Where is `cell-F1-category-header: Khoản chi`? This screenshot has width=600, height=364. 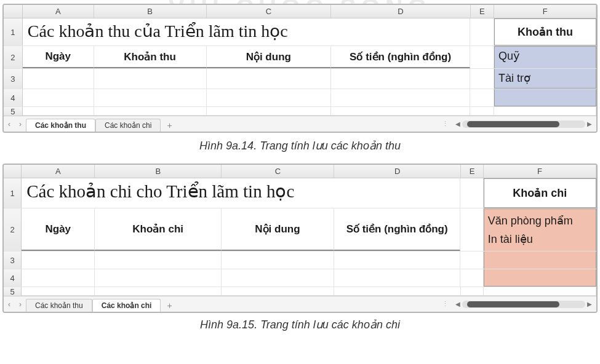
cell-F1-category-header: Khoản chi is located at coordinates (540, 193).